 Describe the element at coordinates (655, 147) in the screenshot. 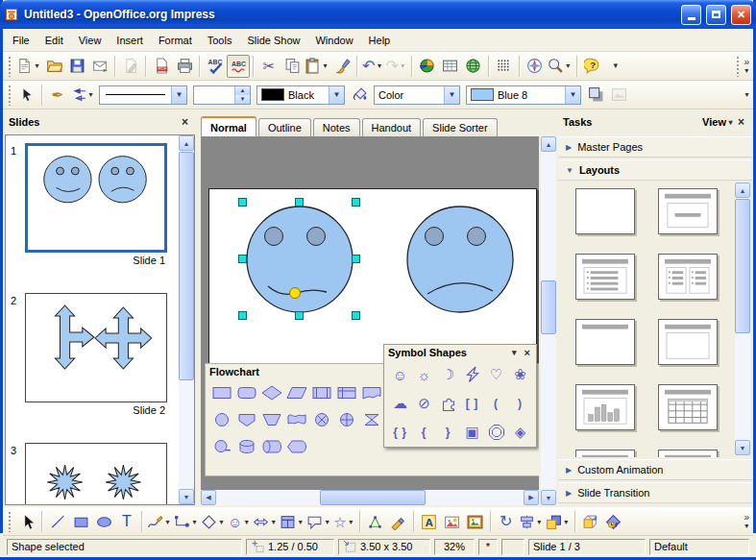

I see `section-master-pages: ▶ Master Pages` at that location.